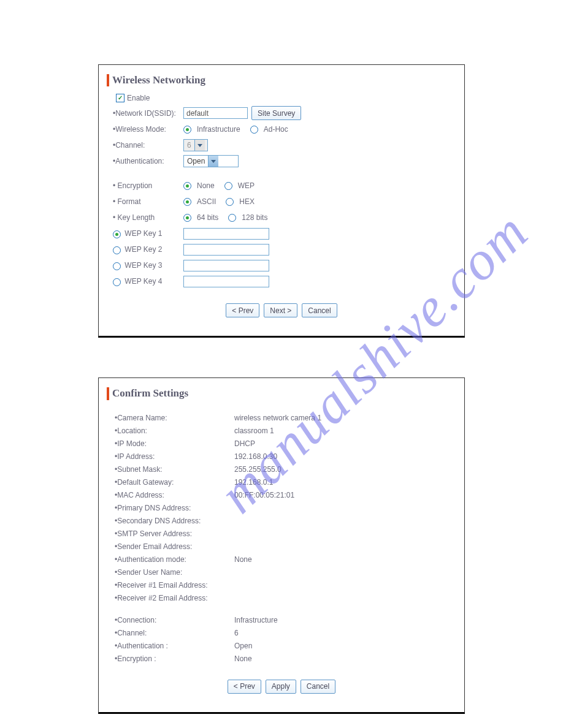  I want to click on enable-checkbox, so click(120, 98).